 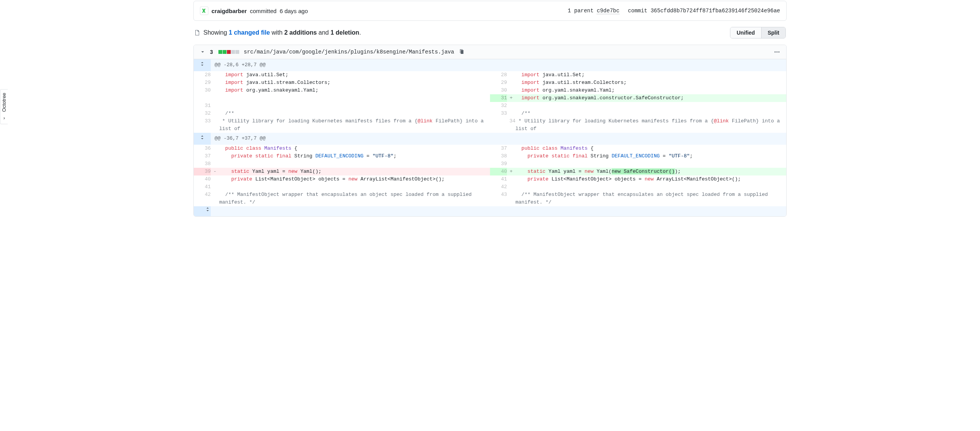 What do you see at coordinates (4, 118) in the screenshot?
I see `chevron-right-icon: ›` at bounding box center [4, 118].